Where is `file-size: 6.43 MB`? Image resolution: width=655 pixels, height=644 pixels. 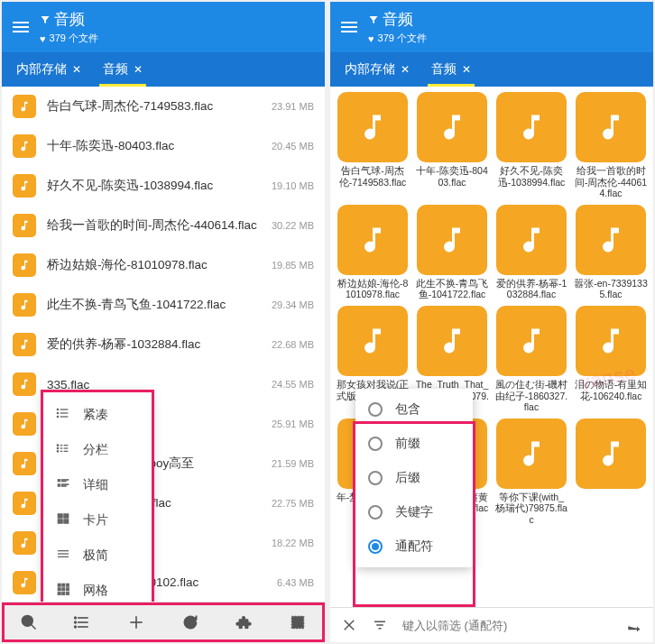 file-size: 6.43 MB is located at coordinates (296, 583).